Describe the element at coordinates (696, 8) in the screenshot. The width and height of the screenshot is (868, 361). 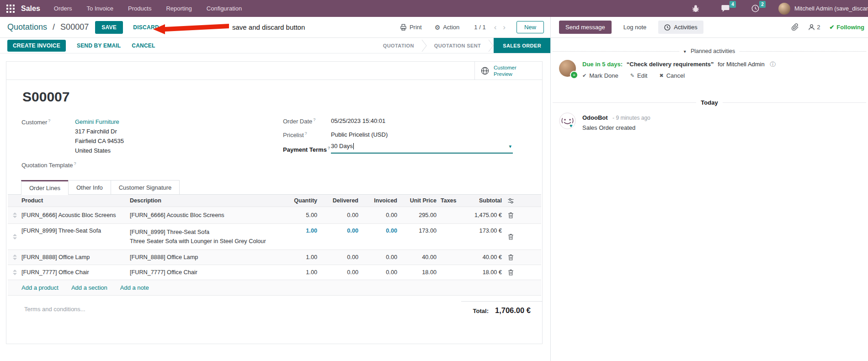
I see `debug-bug-icon` at that location.